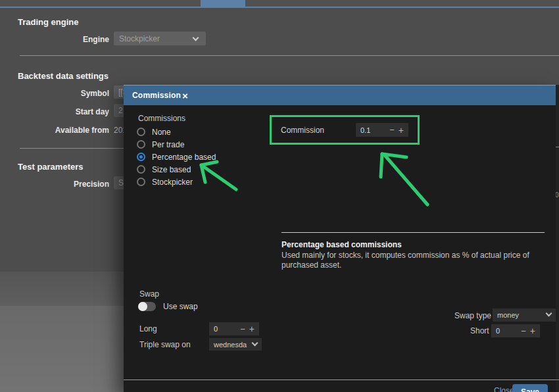  Describe the element at coordinates (558, 238) in the screenshot. I see `page-right-strip: 0` at that location.